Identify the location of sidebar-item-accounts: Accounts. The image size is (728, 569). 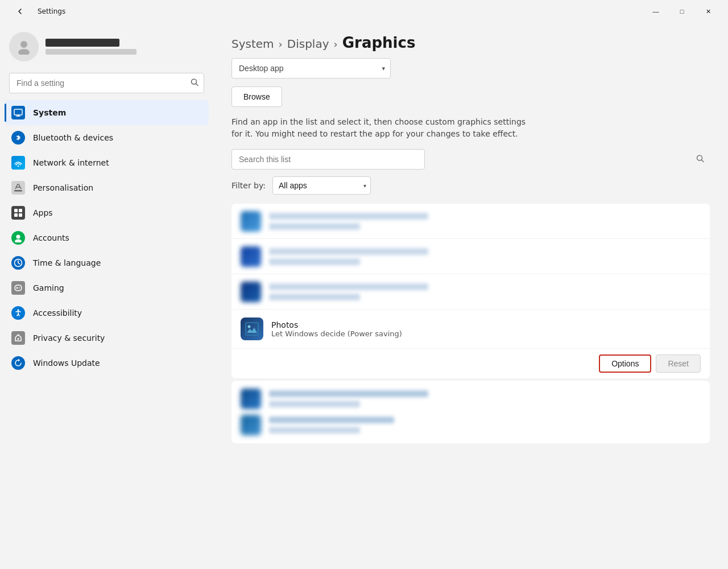
(107, 238).